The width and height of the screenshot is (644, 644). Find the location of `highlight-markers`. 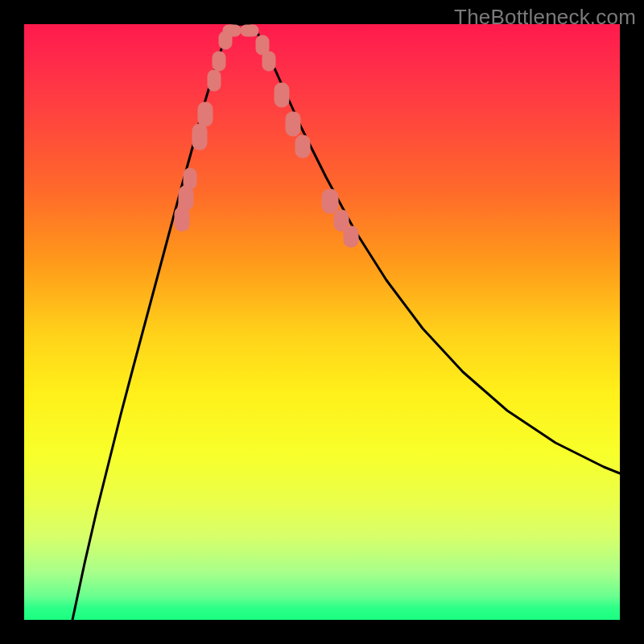

highlight-markers is located at coordinates (266, 136).